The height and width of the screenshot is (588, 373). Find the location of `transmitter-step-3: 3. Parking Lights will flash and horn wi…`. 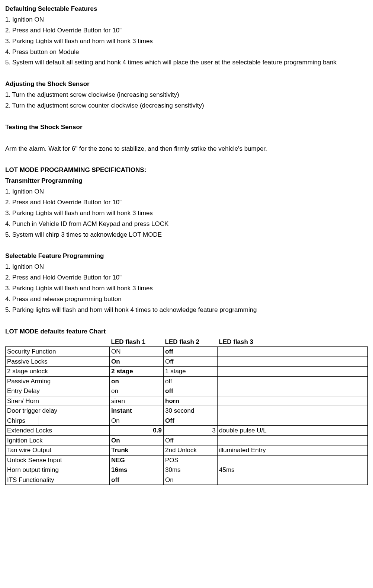

transmitter-step-3: 3. Parking Lights will flash and horn wi… is located at coordinates (187, 214).